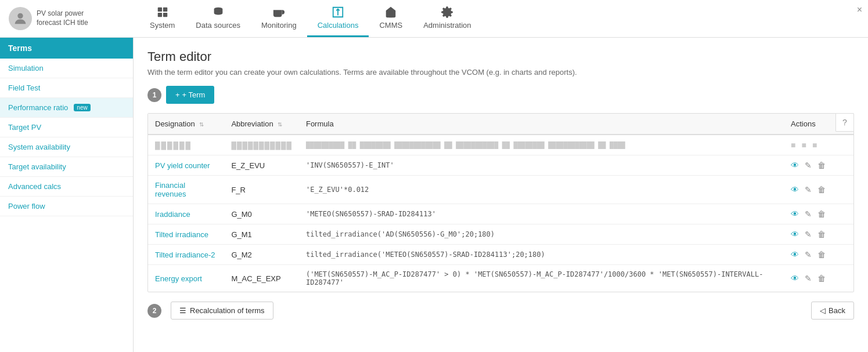 The width and height of the screenshot is (868, 352). What do you see at coordinates (279, 19) in the screenshot?
I see `nav-item-monitoring: Monitoring` at bounding box center [279, 19].